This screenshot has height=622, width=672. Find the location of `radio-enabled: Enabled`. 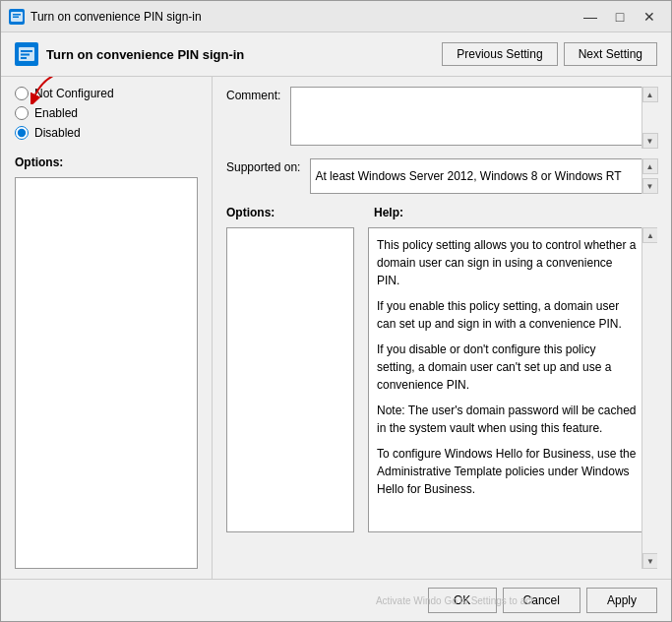

radio-enabled: Enabled is located at coordinates (106, 113).